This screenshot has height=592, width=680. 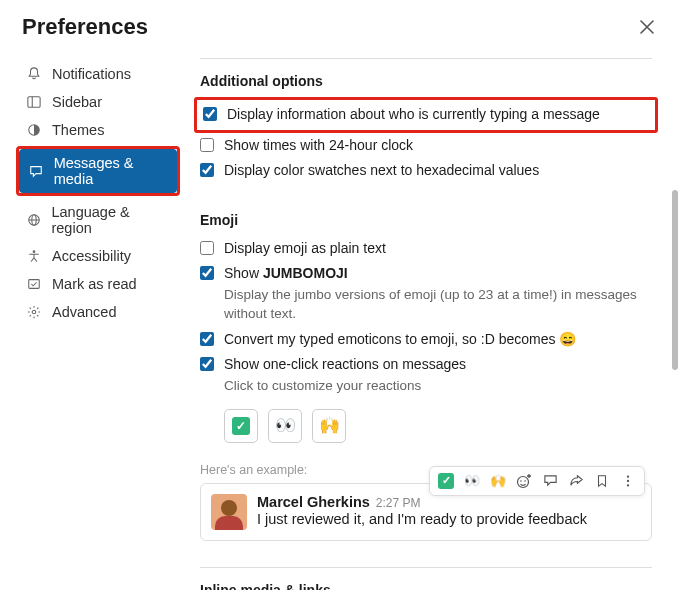 I want to click on reaction-slot-2: 👀, so click(x=285, y=426).